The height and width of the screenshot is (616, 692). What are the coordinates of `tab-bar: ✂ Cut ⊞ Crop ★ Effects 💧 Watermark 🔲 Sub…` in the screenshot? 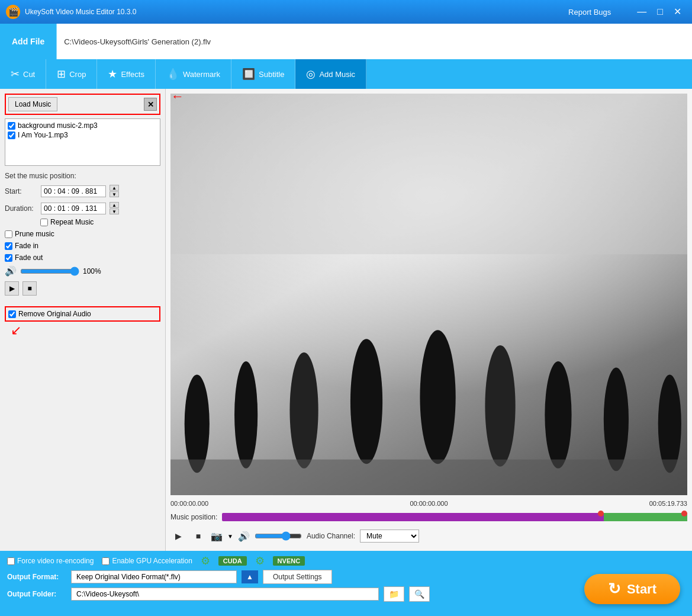 It's located at (346, 74).